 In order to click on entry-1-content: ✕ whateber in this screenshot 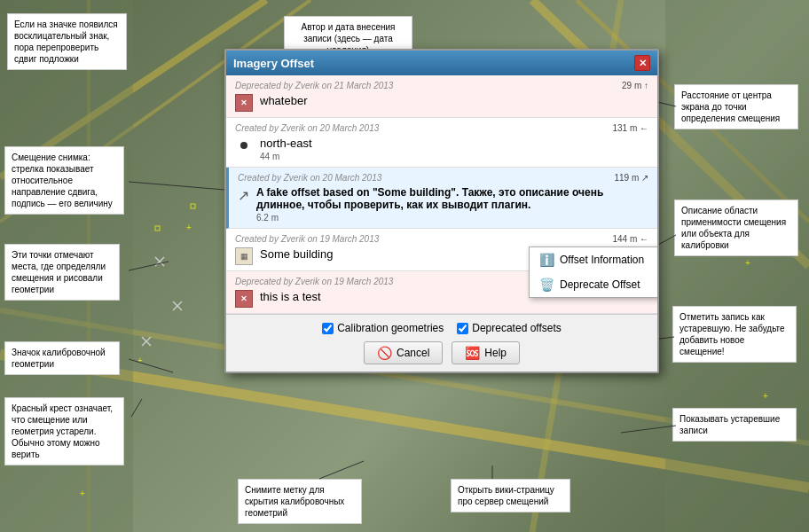, I will do `click(442, 103)`.